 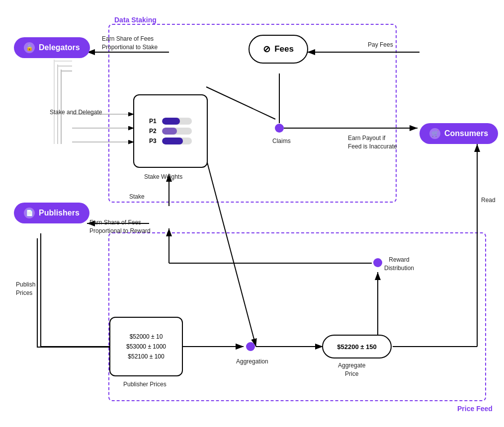 I want to click on aggregation-dot, so click(x=251, y=347).